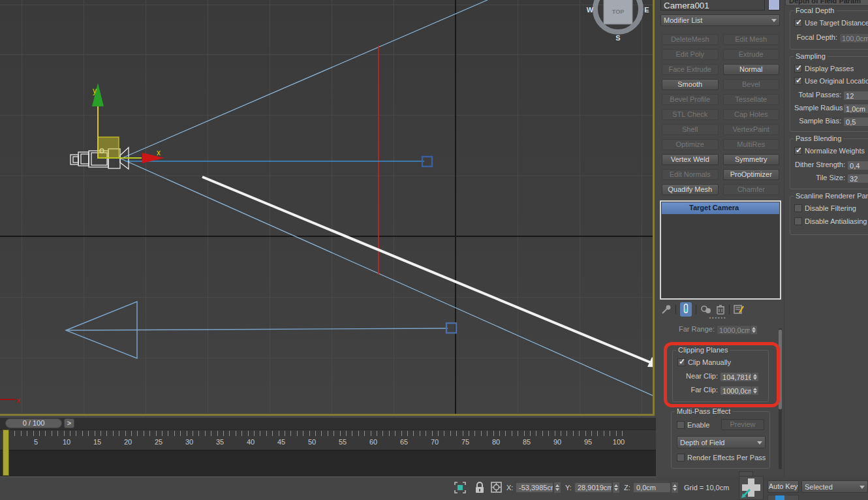 The height and width of the screenshot is (500, 868). Describe the element at coordinates (858, 179) in the screenshot. I see `tile-size-field: 32` at that location.